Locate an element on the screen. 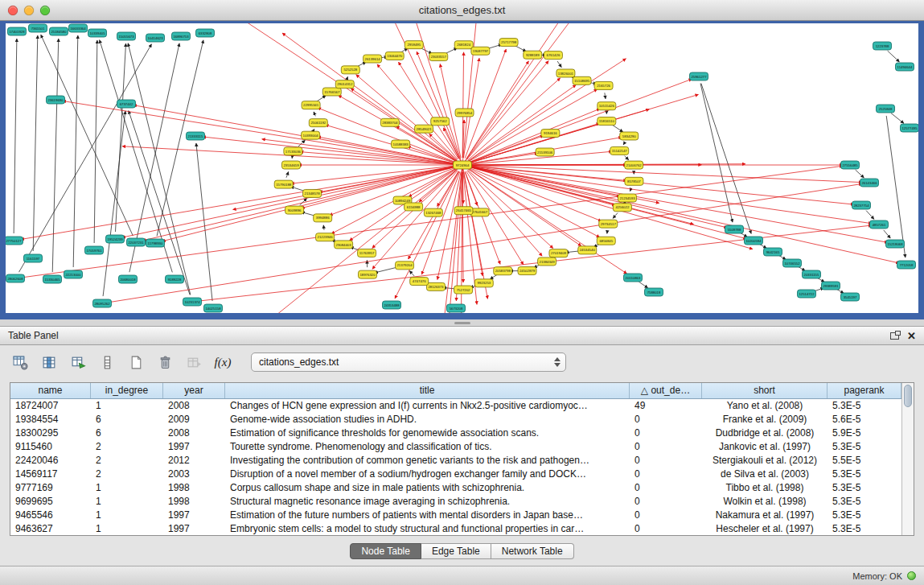 This screenshot has height=585, width=924. graph-node: 4256022 is located at coordinates (622, 208).